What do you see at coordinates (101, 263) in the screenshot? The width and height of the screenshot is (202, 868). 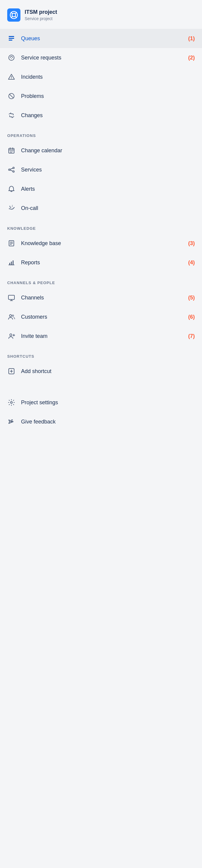 I see `nav-item-reports: Reports (4)` at bounding box center [101, 263].